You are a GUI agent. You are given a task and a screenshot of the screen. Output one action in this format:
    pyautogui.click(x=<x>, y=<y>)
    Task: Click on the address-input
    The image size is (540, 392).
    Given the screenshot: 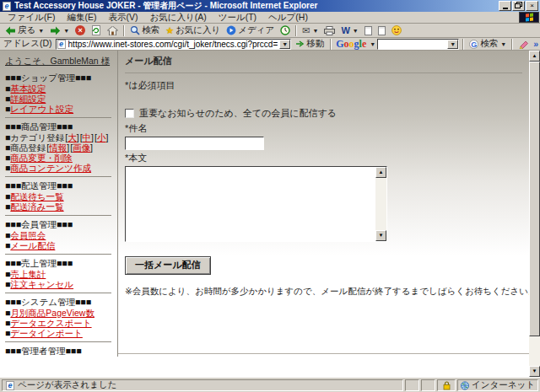 What is the action you would take?
    pyautogui.click(x=174, y=44)
    